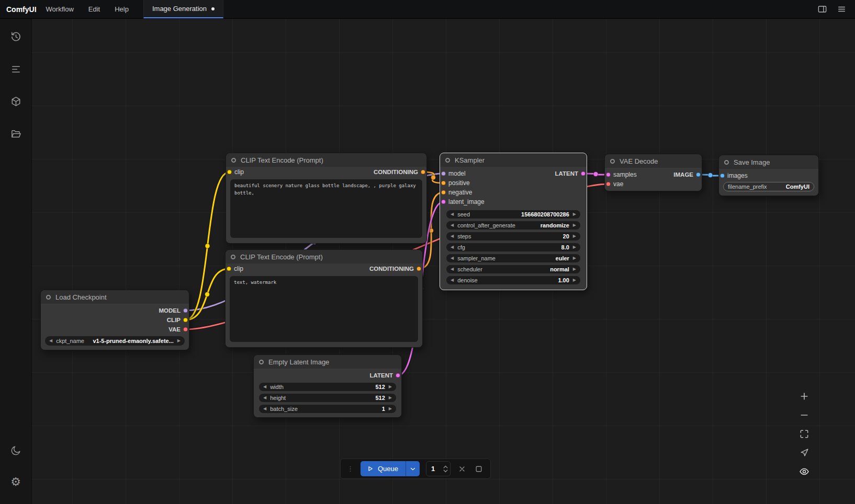 The image size is (855, 504). I want to click on settings-gear-icon: ⚙, so click(16, 482).